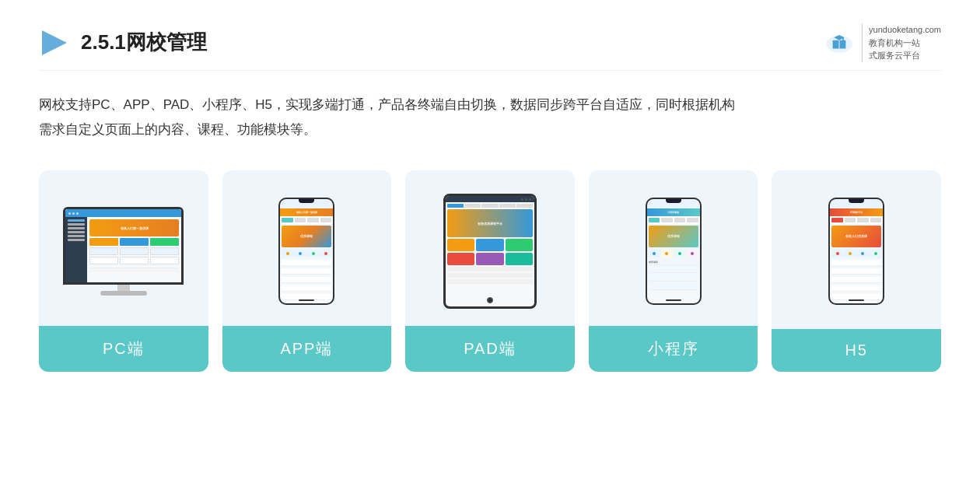 This screenshot has height=490, width=980. I want to click on description-text: 网校支持PC、APP、PAD、小程序、H5，实现多端打通，产品各终端自由切换，数…, so click(389, 118).